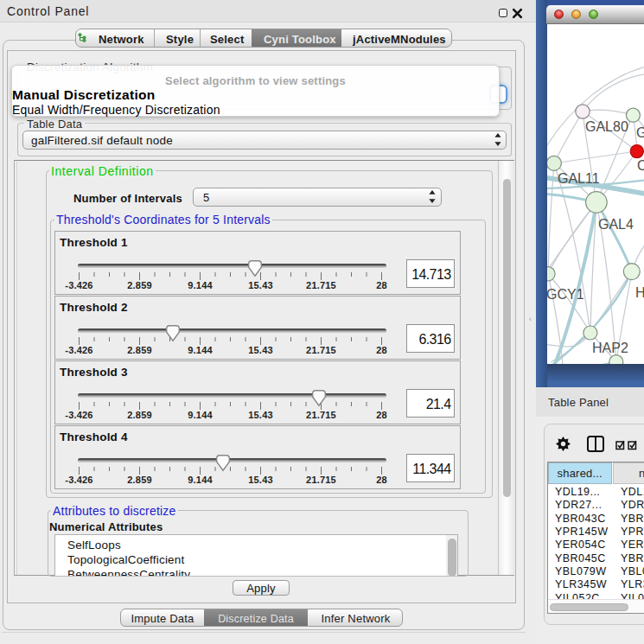 Image resolution: width=644 pixels, height=644 pixels. What do you see at coordinates (607, 126) in the screenshot?
I see `svg-text: GAL80` at bounding box center [607, 126].